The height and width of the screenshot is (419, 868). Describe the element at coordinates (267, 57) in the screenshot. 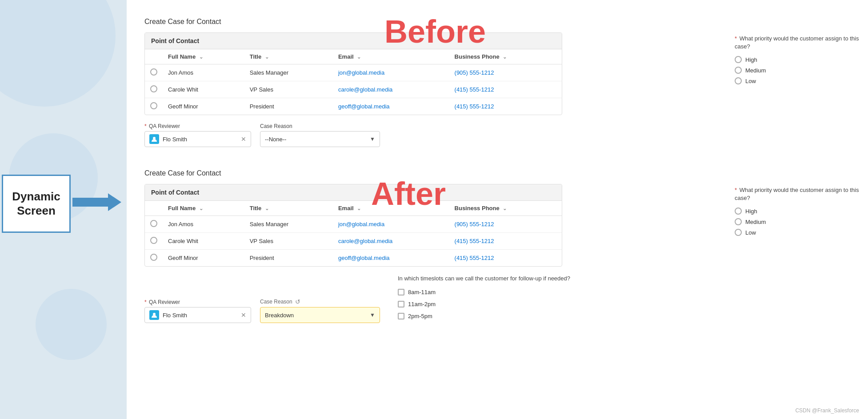

I see `sort-title-icon: ⌄` at that location.